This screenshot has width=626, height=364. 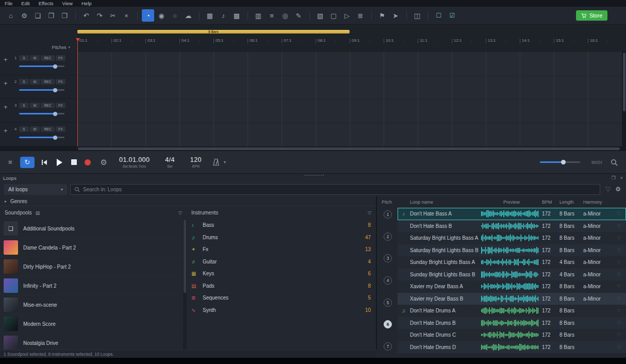 I want to click on horizontal-scrollbar, so click(x=313, y=148).